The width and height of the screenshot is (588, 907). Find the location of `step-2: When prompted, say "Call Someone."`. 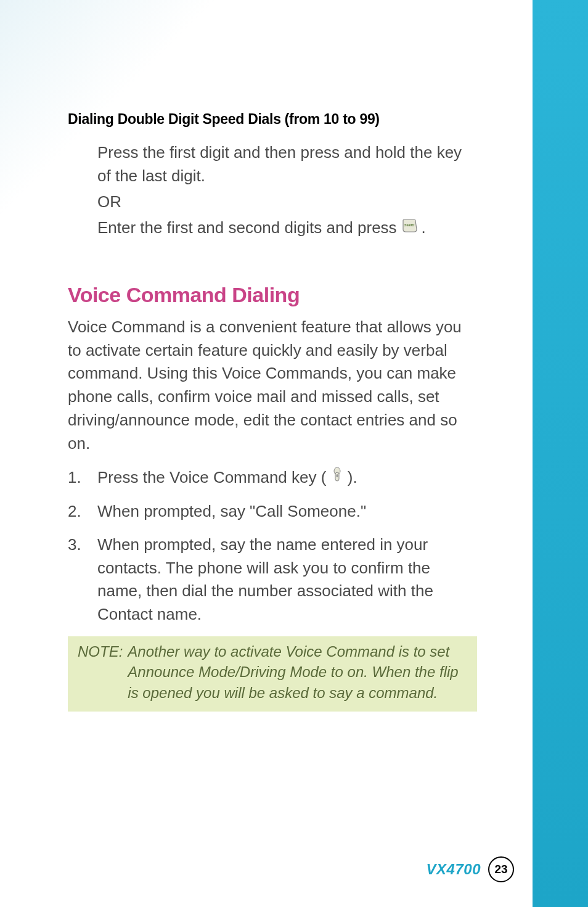

step-2: When prompted, say "Call Someone." is located at coordinates (272, 512).